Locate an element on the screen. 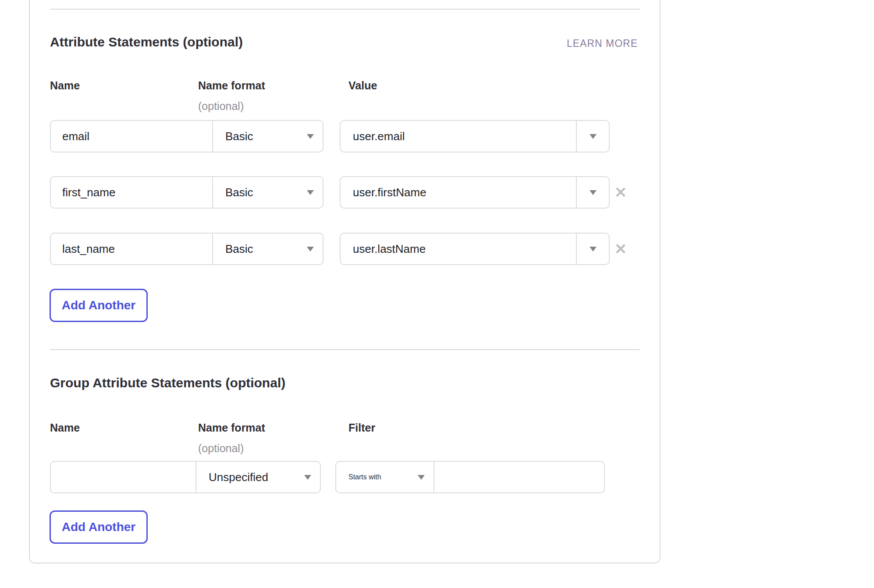 The image size is (874, 588). column-header-filter: Filter is located at coordinates (362, 428).